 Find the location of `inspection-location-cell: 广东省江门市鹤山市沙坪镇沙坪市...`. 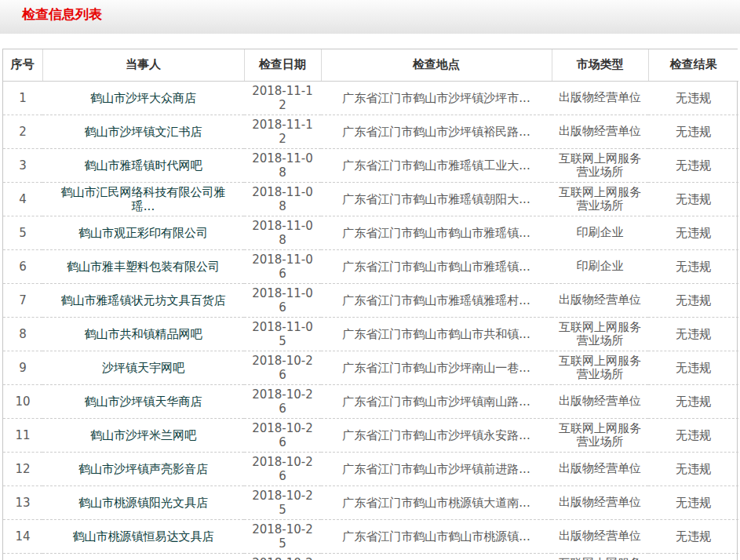

inspection-location-cell: 广东省江门市鹤山市沙坪镇沙坪市... is located at coordinates (436, 97).